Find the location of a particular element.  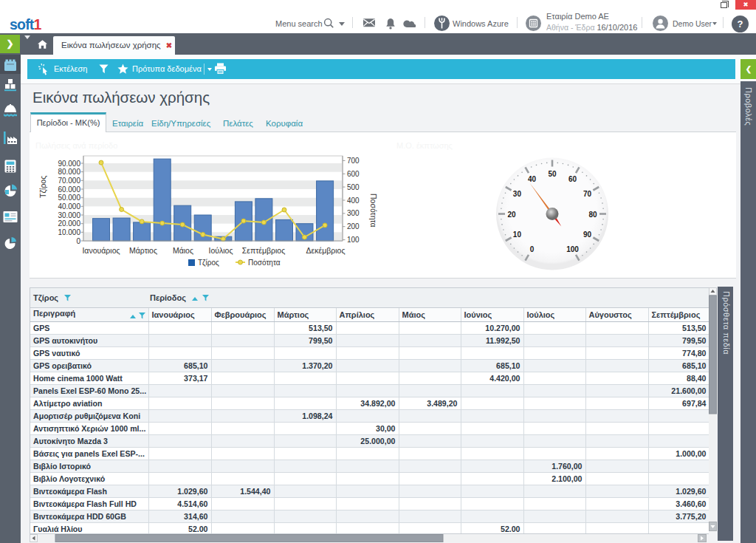

svg-text: 60 is located at coordinates (573, 179).